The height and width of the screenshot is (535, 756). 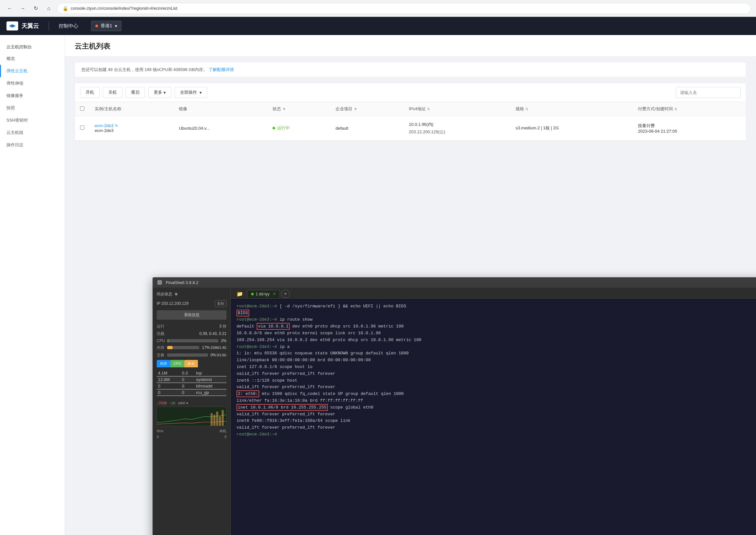 What do you see at coordinates (285, 347) in the screenshot?
I see `command: ip a` at bounding box center [285, 347].